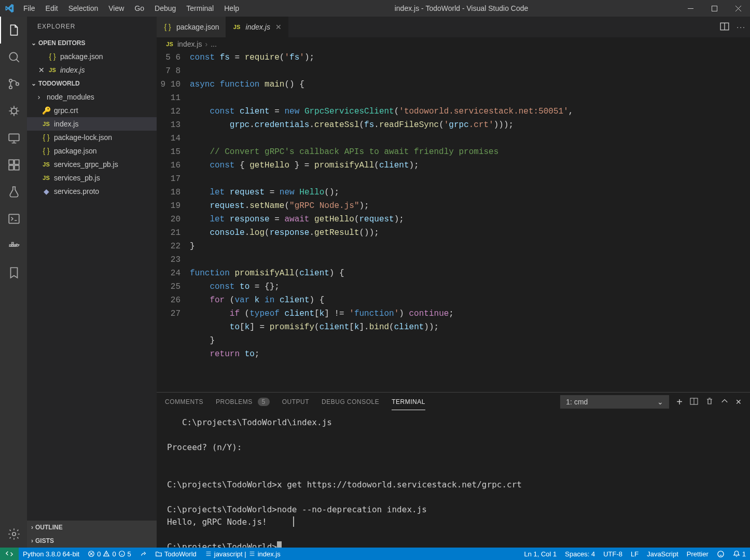 This screenshot has height=560, width=750. What do you see at coordinates (694, 402) in the screenshot?
I see `split-terminal-icon` at bounding box center [694, 402].